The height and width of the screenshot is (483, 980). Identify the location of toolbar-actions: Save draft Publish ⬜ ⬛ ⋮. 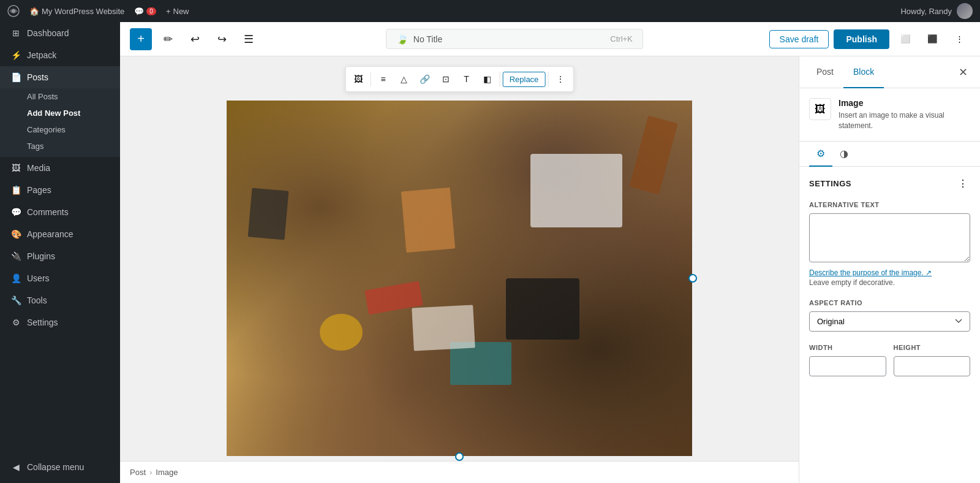
(870, 39).